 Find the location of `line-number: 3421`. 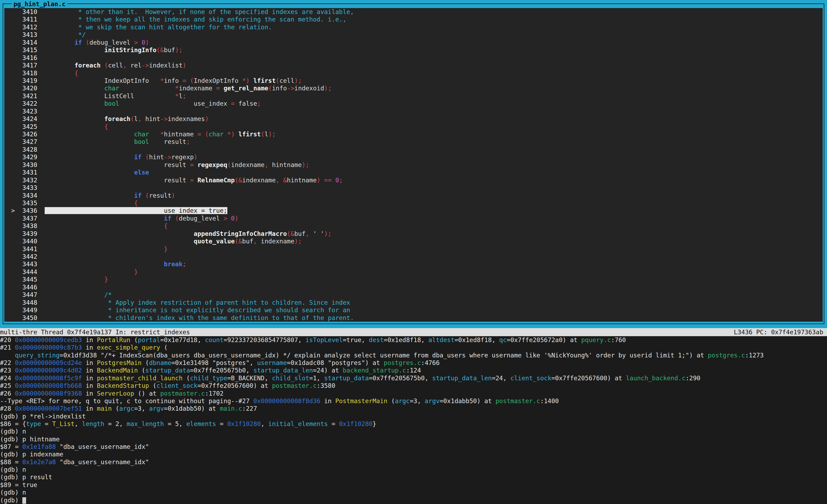

line-number: 3421 is located at coordinates (30, 96).